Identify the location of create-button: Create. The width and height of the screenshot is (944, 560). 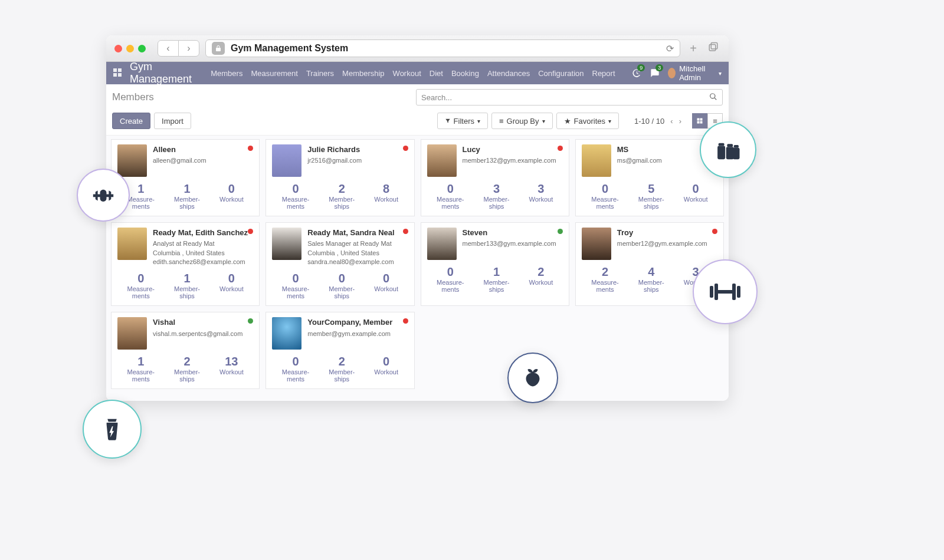
(131, 121).